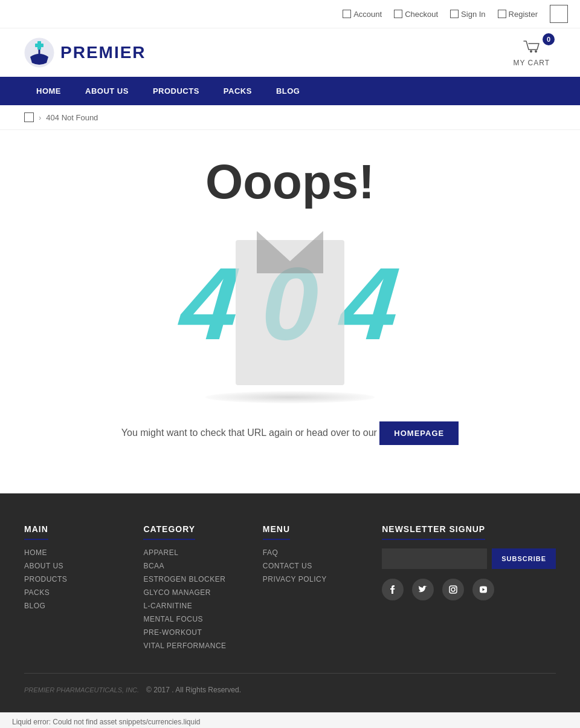  What do you see at coordinates (422, 15) in the screenshot?
I see `checkout-label: Checkout` at bounding box center [422, 15].